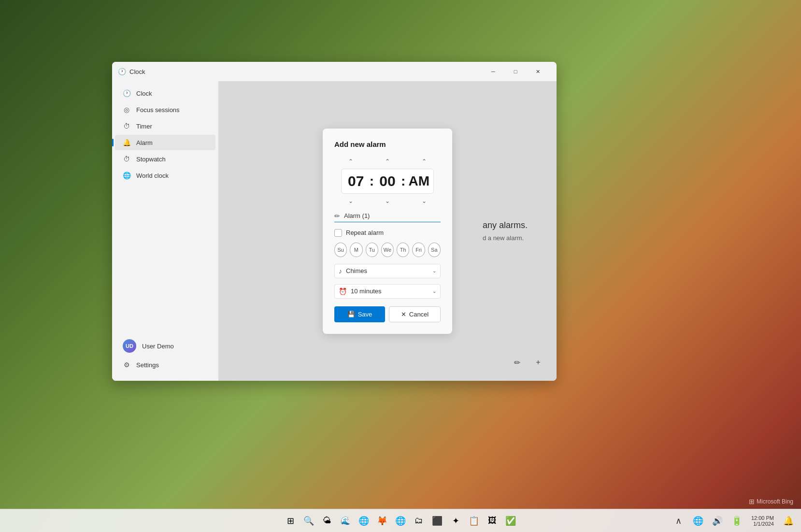 The width and height of the screenshot is (801, 532). What do you see at coordinates (424, 161) in the screenshot?
I see `ampm-up-button: ⌃` at bounding box center [424, 161].